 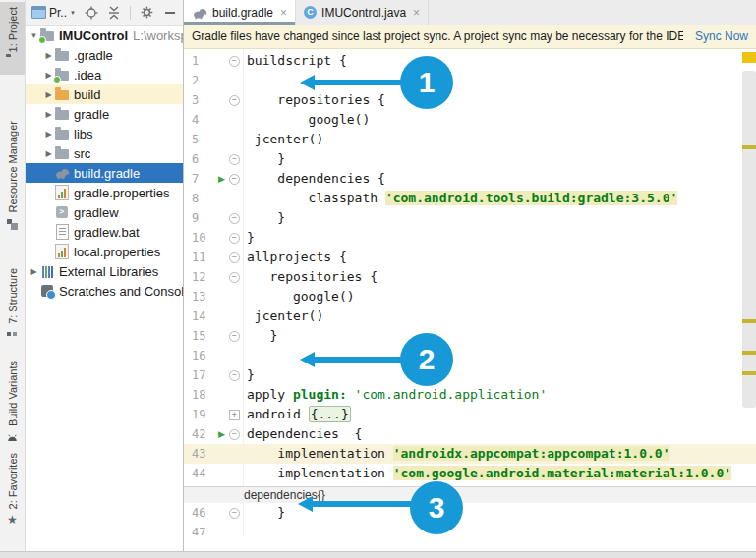 I want to click on tree-item-label: libs, so click(x=84, y=134).